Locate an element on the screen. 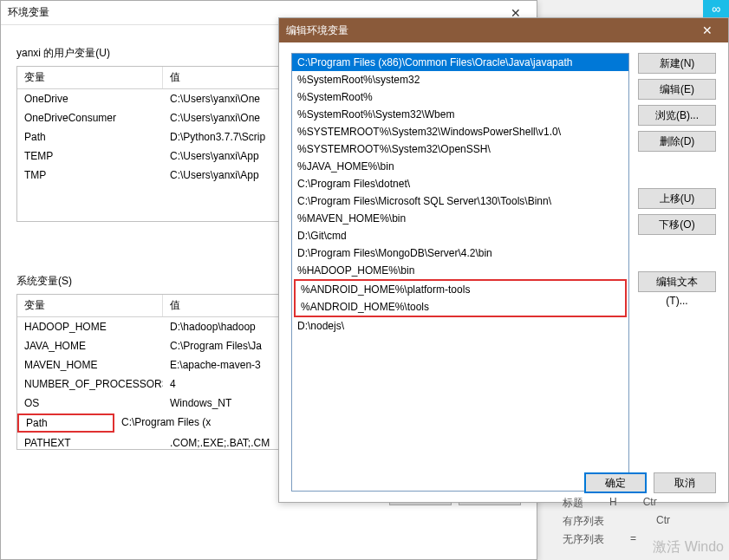  list-item: %SYSTEMROOT%\System32\OpenSSH\ is located at coordinates (460, 149).